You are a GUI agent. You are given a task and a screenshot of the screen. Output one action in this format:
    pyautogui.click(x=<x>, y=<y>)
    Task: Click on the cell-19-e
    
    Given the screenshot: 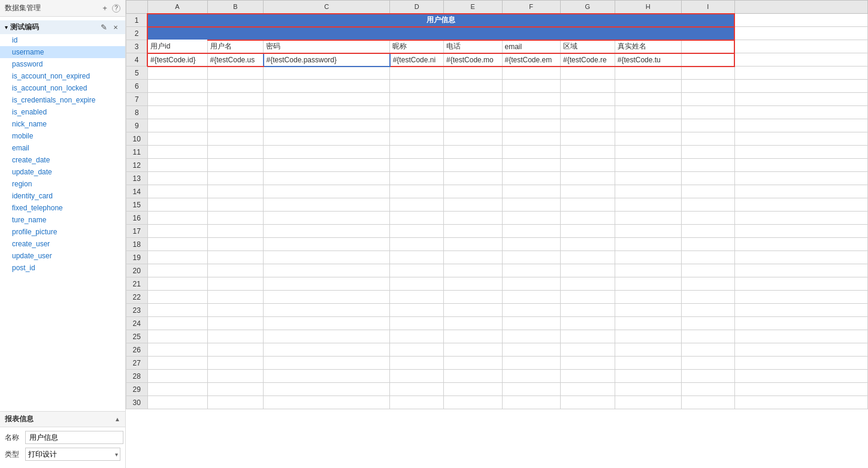 What is the action you would take?
    pyautogui.click(x=473, y=258)
    